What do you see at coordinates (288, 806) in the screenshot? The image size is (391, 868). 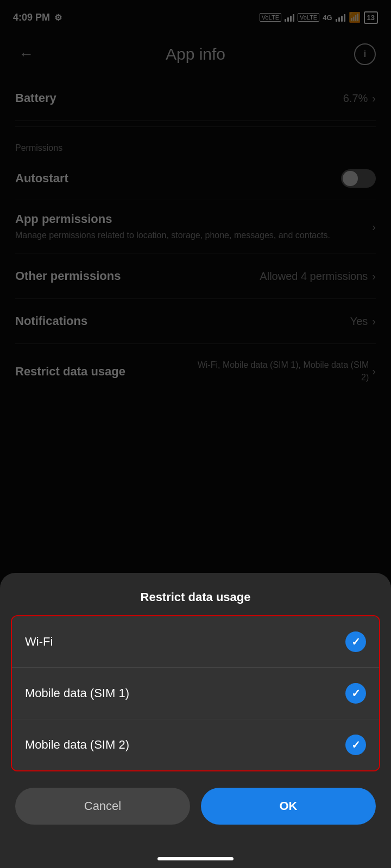 I see `ok-button: OK` at bounding box center [288, 806].